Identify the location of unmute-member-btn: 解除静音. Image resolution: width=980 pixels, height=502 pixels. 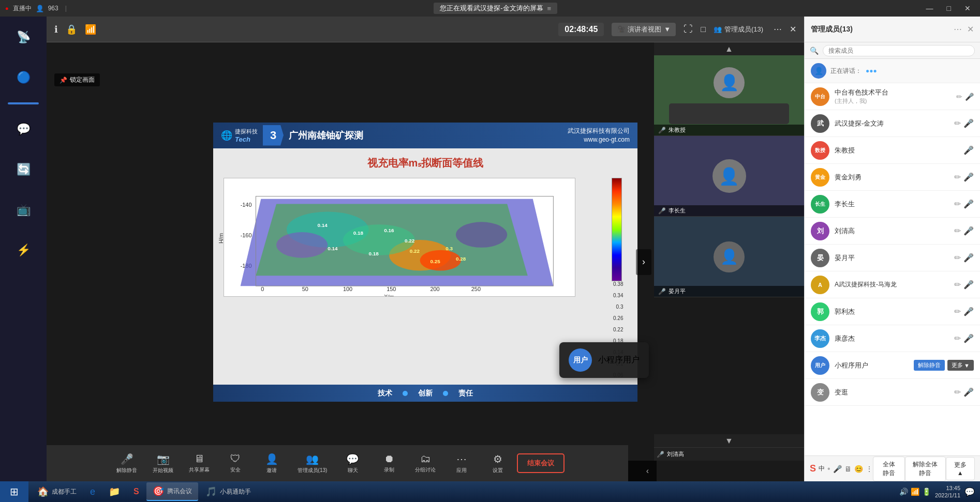
(929, 365).